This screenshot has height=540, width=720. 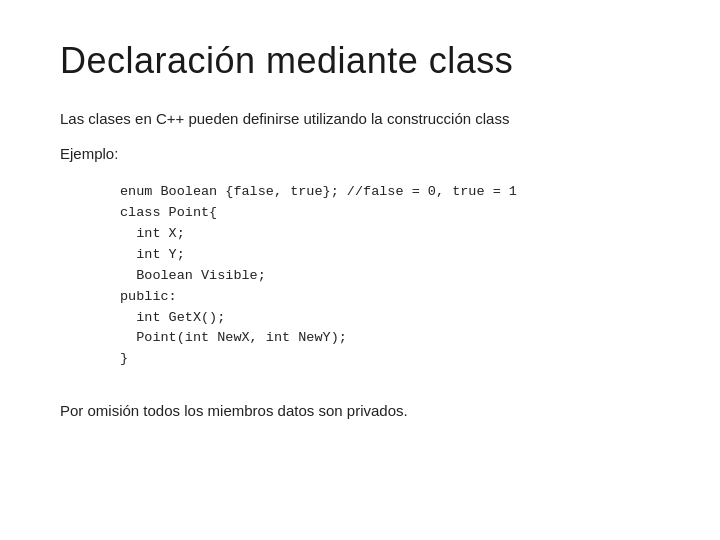 What do you see at coordinates (360, 61) in the screenshot?
I see `slide-title: Declaración mediante class` at bounding box center [360, 61].